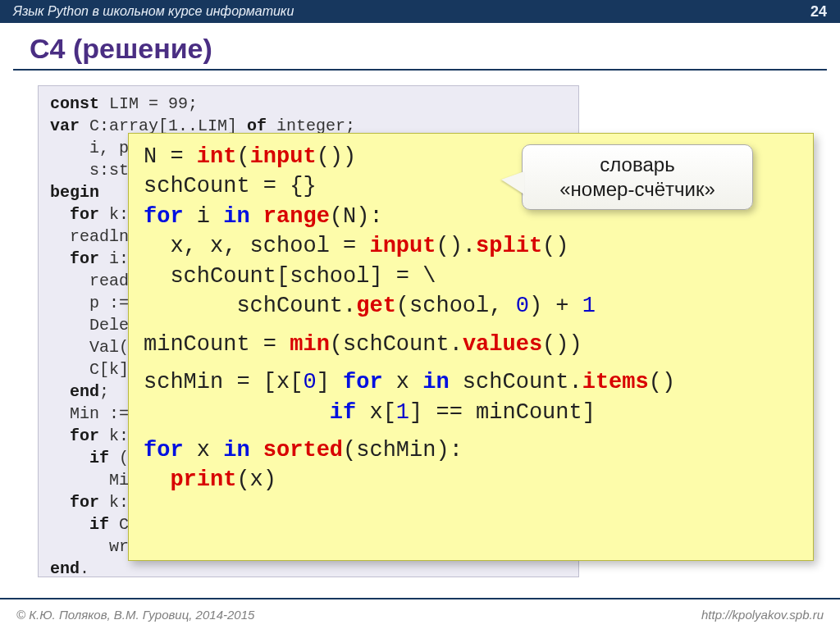 Image resolution: width=840 pixels, height=629 pixels. I want to click on python-line: schMin = [x[0] for x in schCount.items(), so click(471, 382).